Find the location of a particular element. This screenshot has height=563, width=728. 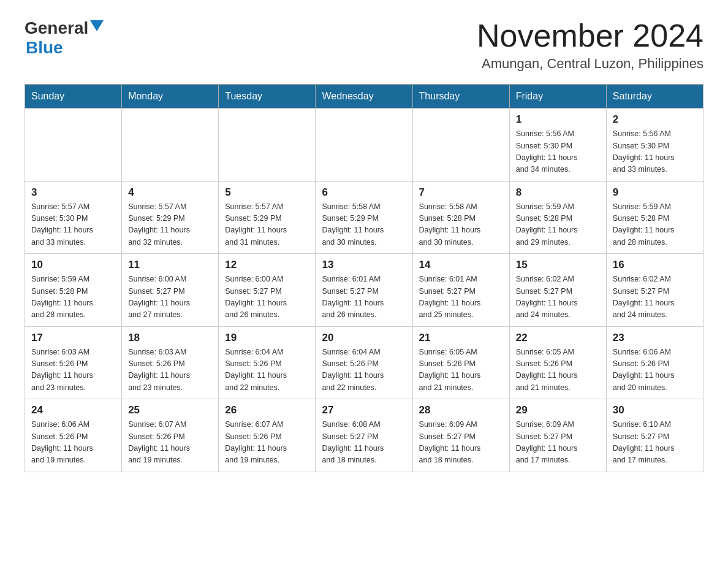

calendar-cell: 7Sunrise: 5:58 AM Sunset: 5:28 PM Daylig… is located at coordinates (461, 217).